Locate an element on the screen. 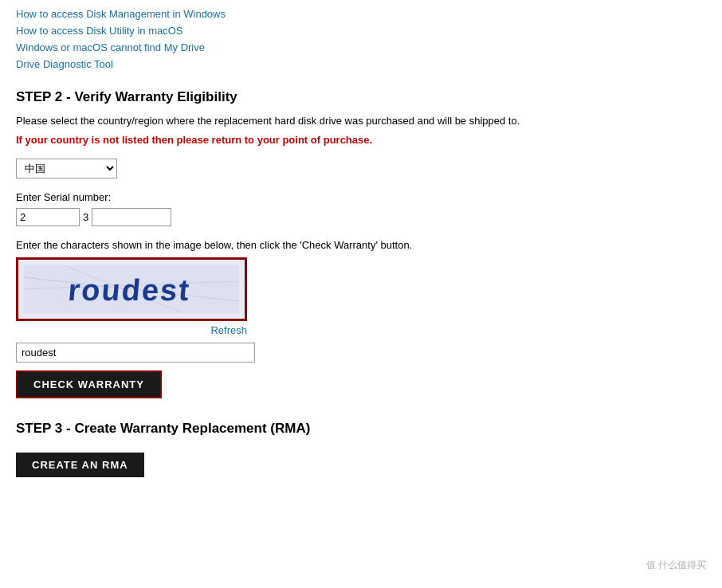  refresh-captcha-link: Refresh is located at coordinates (131, 330).